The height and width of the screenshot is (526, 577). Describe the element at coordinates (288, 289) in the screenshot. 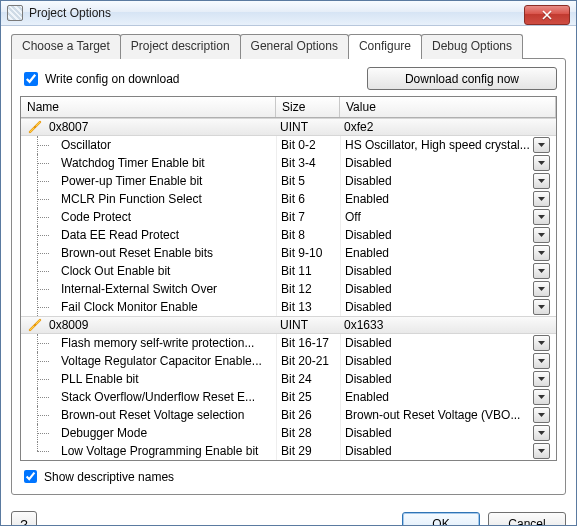

I see `config-row: Internal-External Switch OverBit 12Disab…` at that location.